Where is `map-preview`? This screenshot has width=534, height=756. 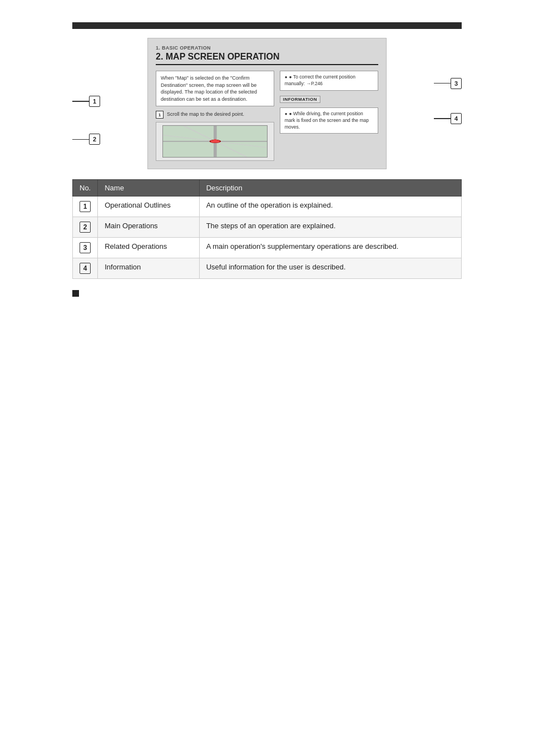
map-preview is located at coordinates (215, 141).